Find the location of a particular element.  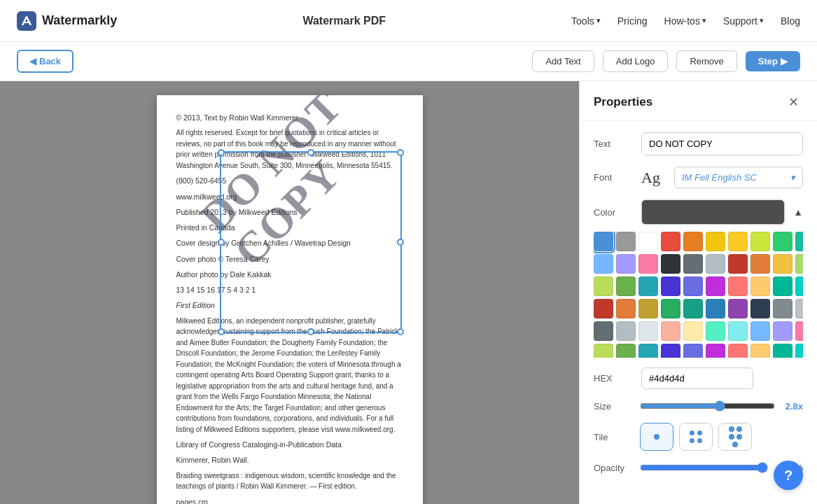

nav-blog: Blog is located at coordinates (790, 21).